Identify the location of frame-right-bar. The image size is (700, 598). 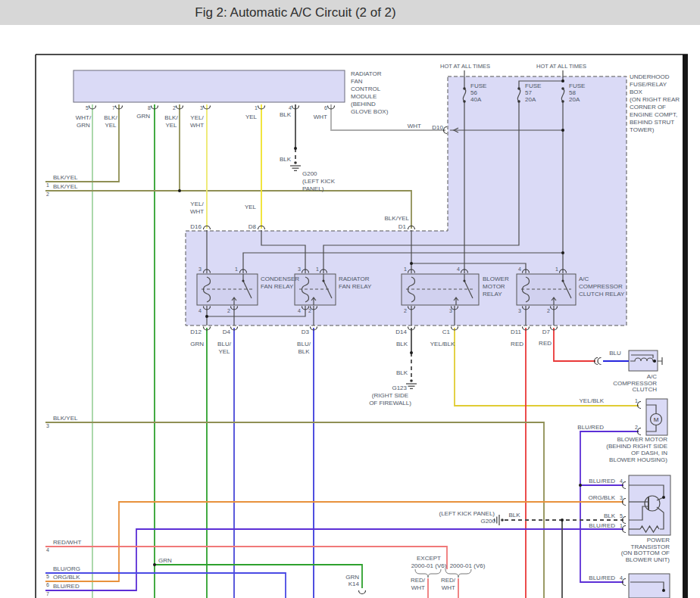
(685, 326).